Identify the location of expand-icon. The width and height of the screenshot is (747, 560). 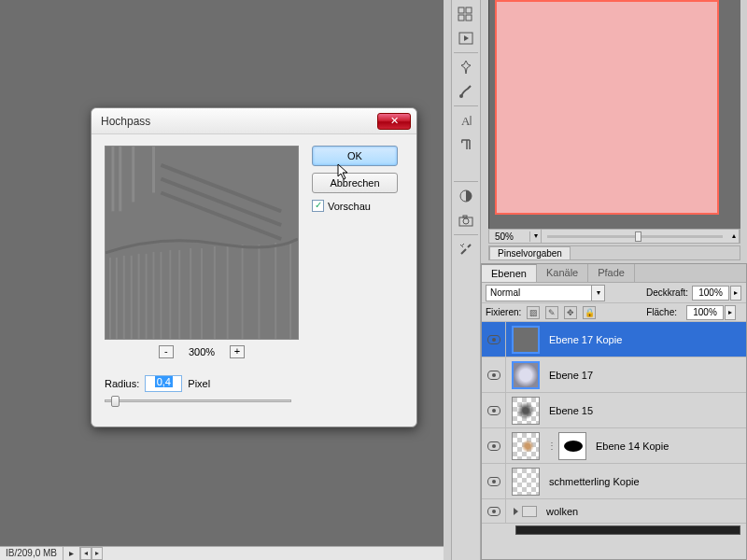
(515, 511).